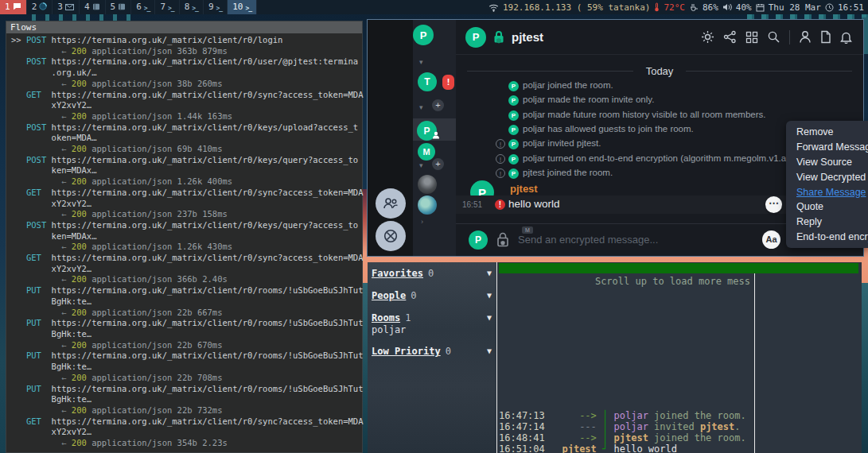  I want to click on timeline-event: Ppoljar joined the room., so click(660, 87).